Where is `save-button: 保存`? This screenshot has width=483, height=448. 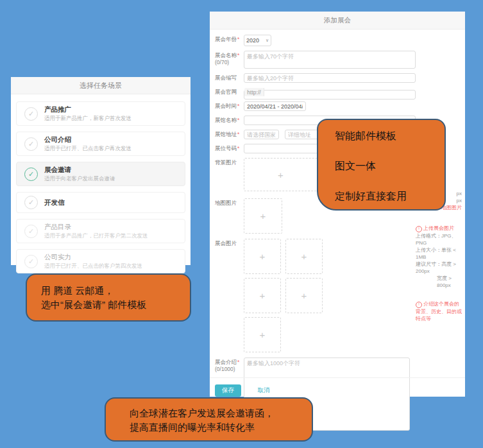
save-button: 保存 is located at coordinates (228, 390).